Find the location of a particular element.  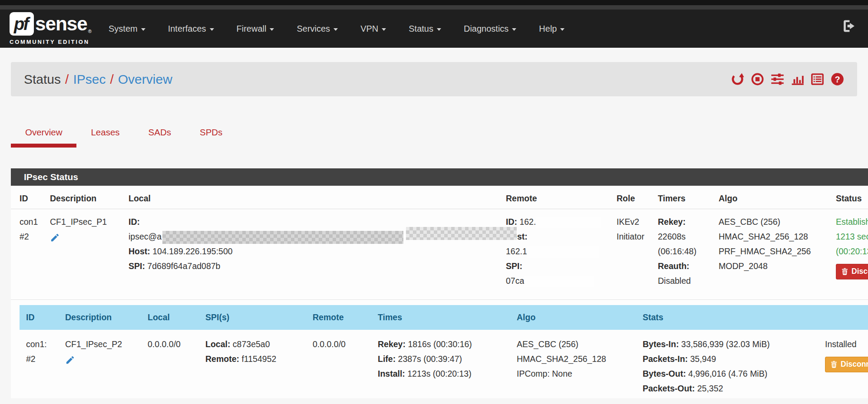

pfsense-logo: pf sense ® COMMUNITY EDITION is located at coordinates (50, 29).